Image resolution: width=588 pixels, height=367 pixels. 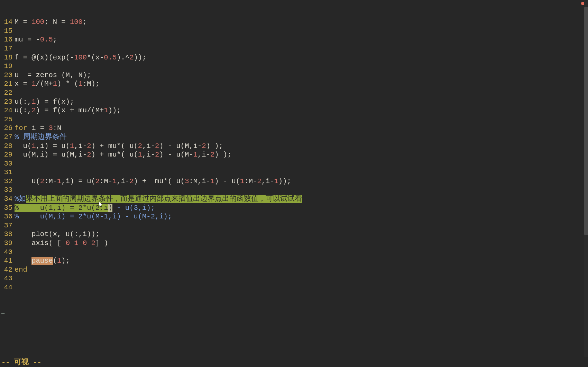 I want to click on code-line: 21x = 1/(M+1) * (1:M);, so click(x=294, y=84).